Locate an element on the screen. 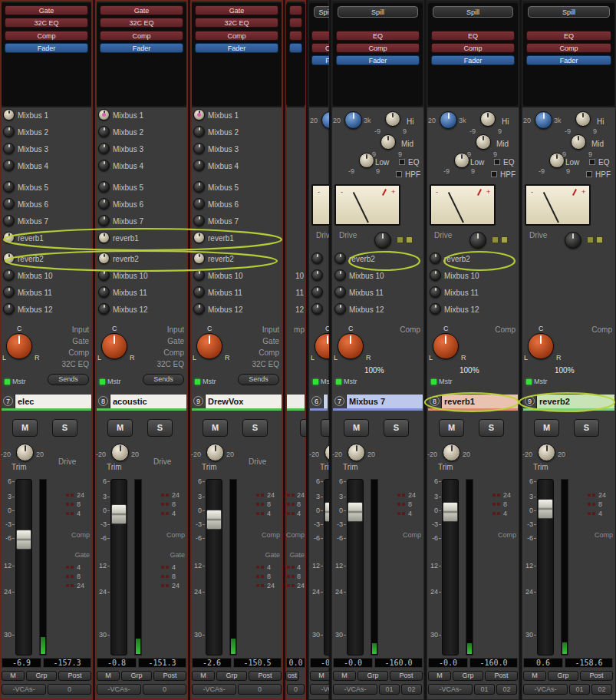  processor-eq: 32C EQ is located at coordinates (141, 23).